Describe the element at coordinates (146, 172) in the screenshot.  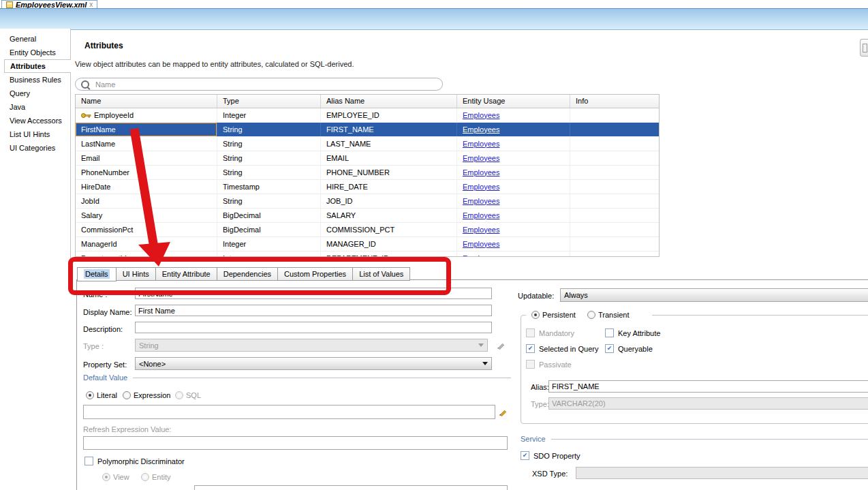
I see `attr-name: PhoneNumber` at that location.